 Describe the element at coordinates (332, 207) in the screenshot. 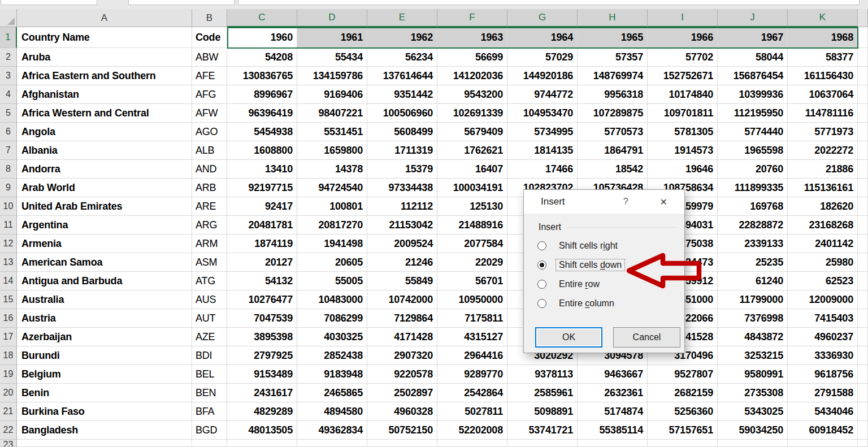

I see `cell-value: 100801` at that location.